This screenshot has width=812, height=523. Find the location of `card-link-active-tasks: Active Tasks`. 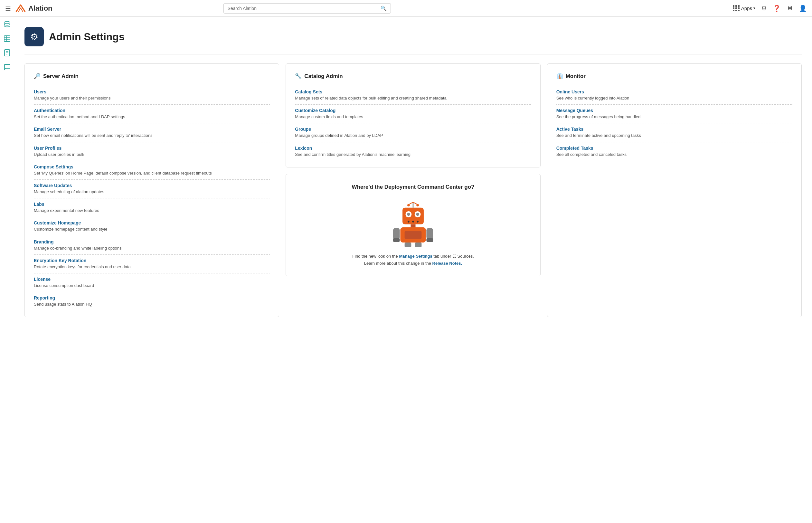

card-link-active-tasks: Active Tasks is located at coordinates (674, 129).